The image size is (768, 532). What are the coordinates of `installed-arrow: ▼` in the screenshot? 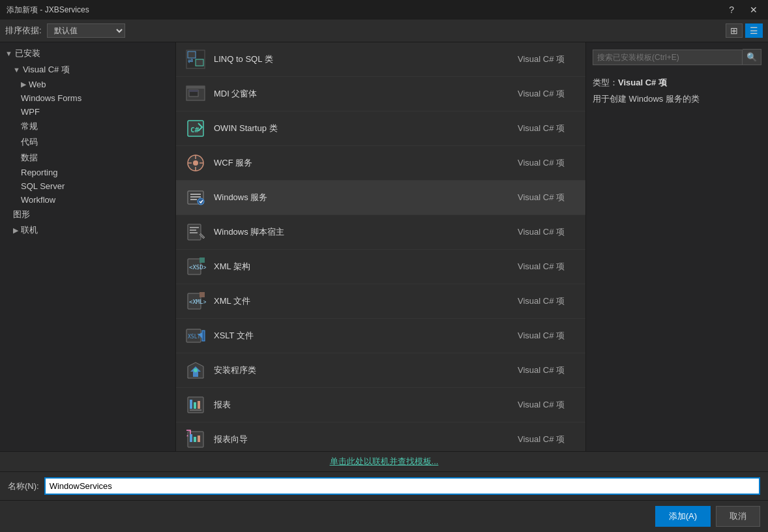 It's located at (9, 53).